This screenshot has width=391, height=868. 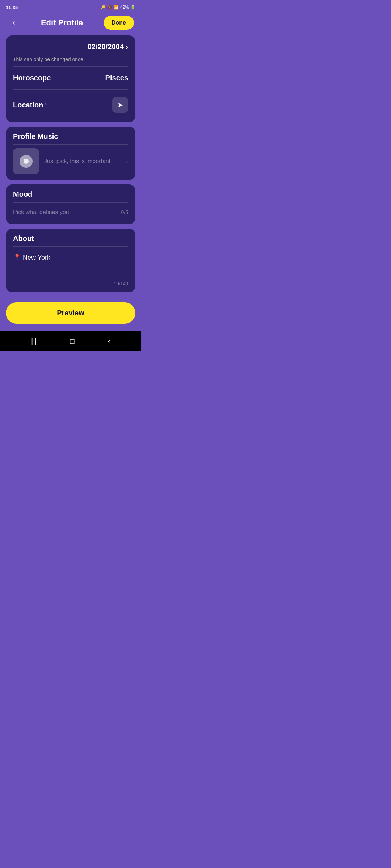 I want to click on music-picker-row: Just pick, this is important ›, so click(x=71, y=161).